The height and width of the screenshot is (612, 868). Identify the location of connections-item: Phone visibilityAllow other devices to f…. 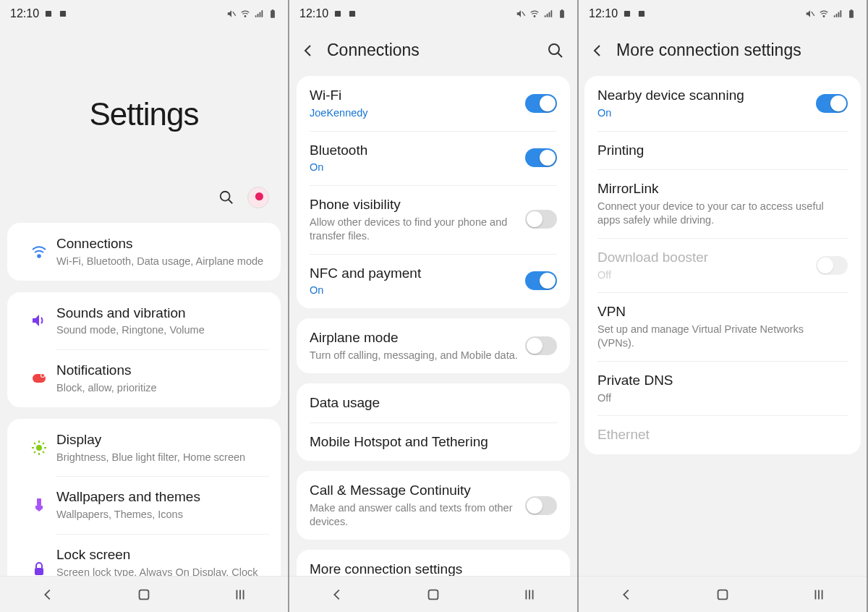
(433, 219).